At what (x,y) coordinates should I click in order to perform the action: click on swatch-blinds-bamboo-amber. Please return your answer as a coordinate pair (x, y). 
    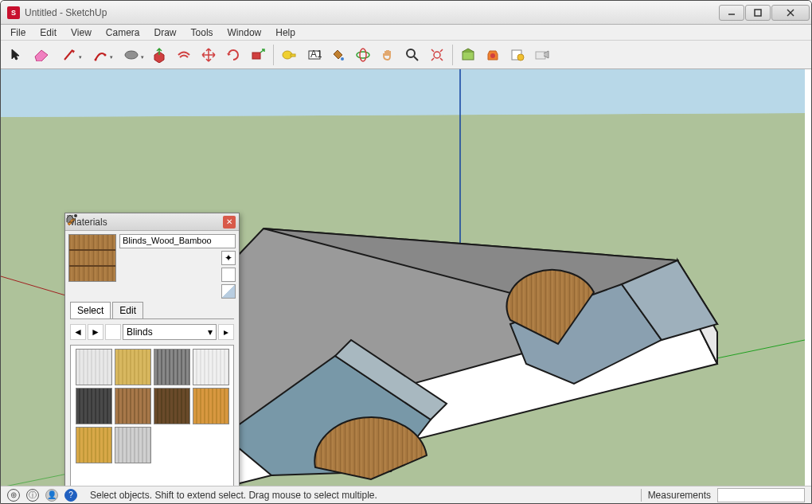
    Looking at the image, I should click on (211, 406).